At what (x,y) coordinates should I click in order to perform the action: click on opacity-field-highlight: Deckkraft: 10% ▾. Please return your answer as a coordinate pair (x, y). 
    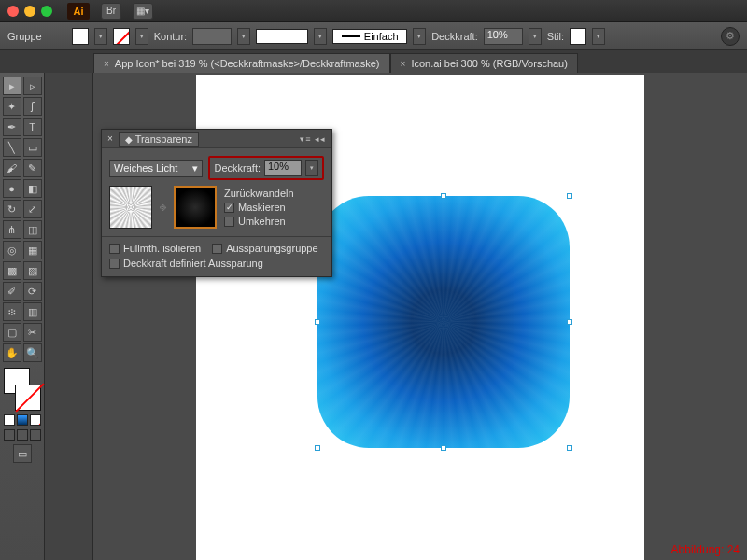
    Looking at the image, I should click on (266, 168).